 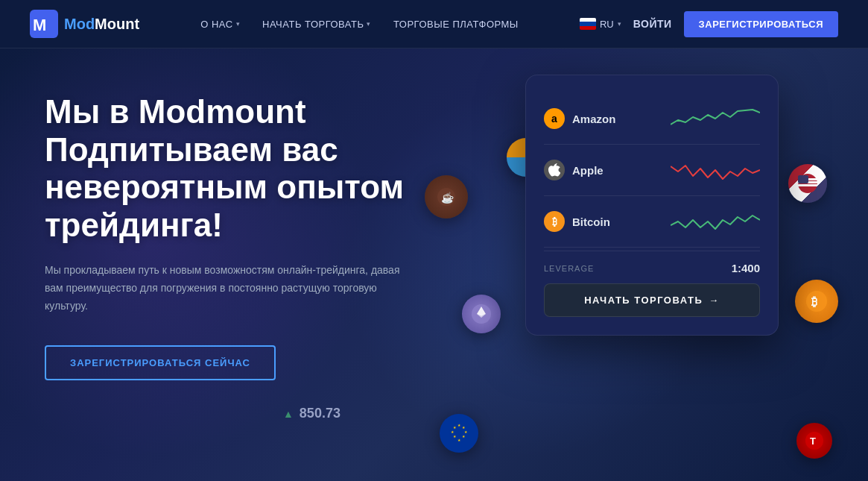 What do you see at coordinates (652, 222) in the screenshot?
I see `asset-row-bitcoin: ₿ Bitcoin` at bounding box center [652, 222].